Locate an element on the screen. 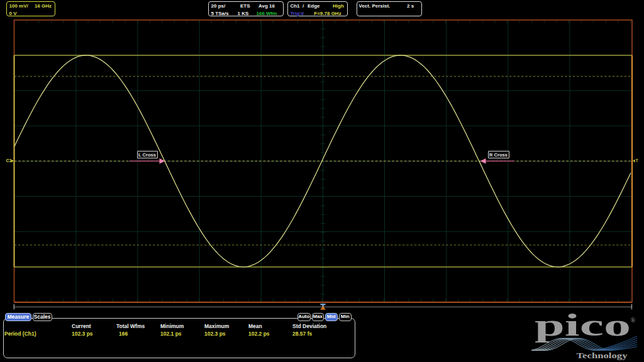  svg-text: Technology is located at coordinates (602, 356).